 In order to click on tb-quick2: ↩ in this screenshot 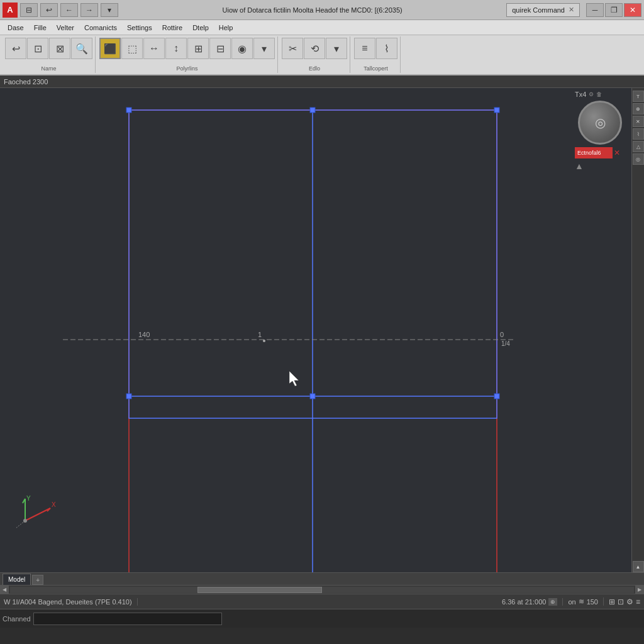, I will do `click(49, 10)`.